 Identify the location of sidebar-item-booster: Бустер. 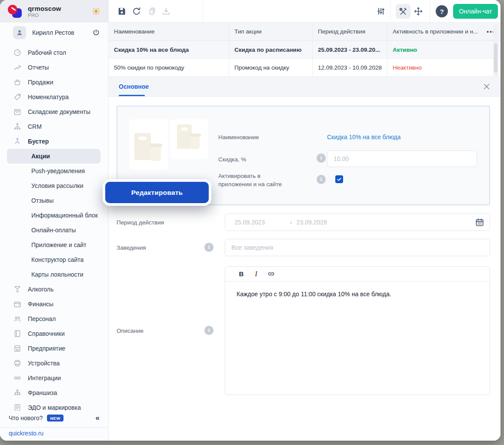
(54, 141).